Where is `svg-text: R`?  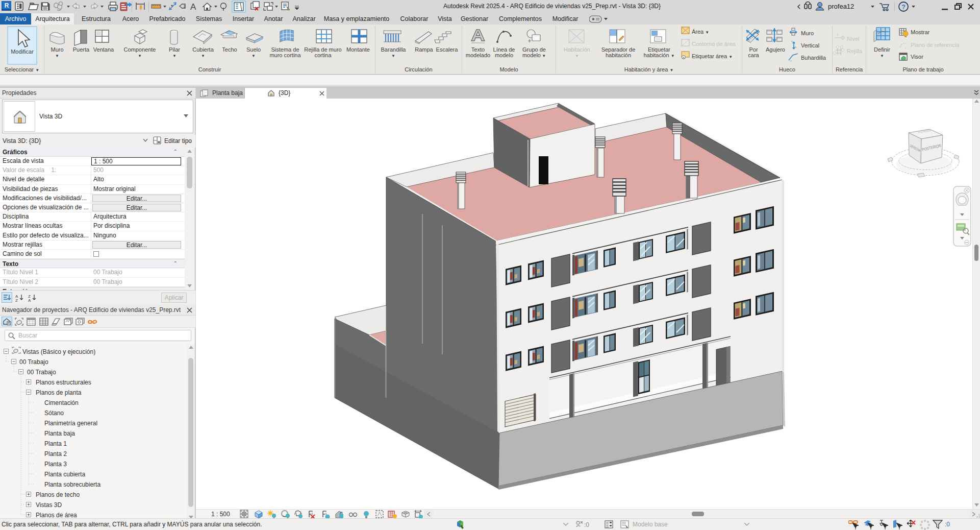
svg-text: R is located at coordinates (7, 6).